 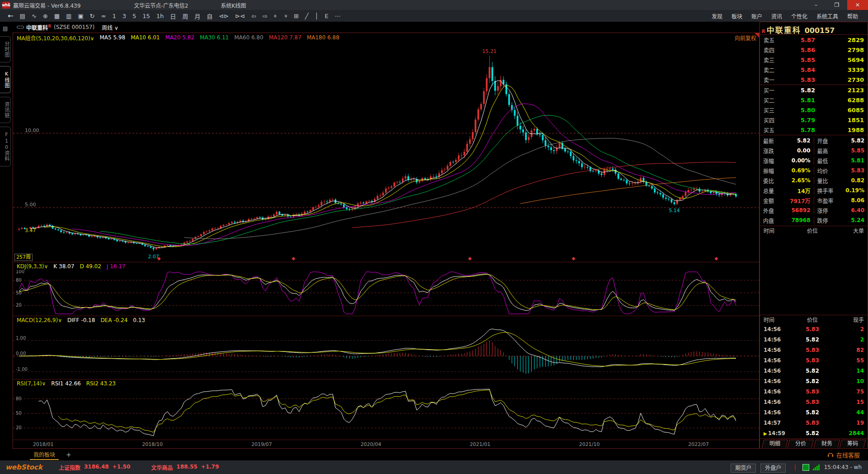 I want to click on layout-grid-icon: ⊞, so click(x=297, y=16).